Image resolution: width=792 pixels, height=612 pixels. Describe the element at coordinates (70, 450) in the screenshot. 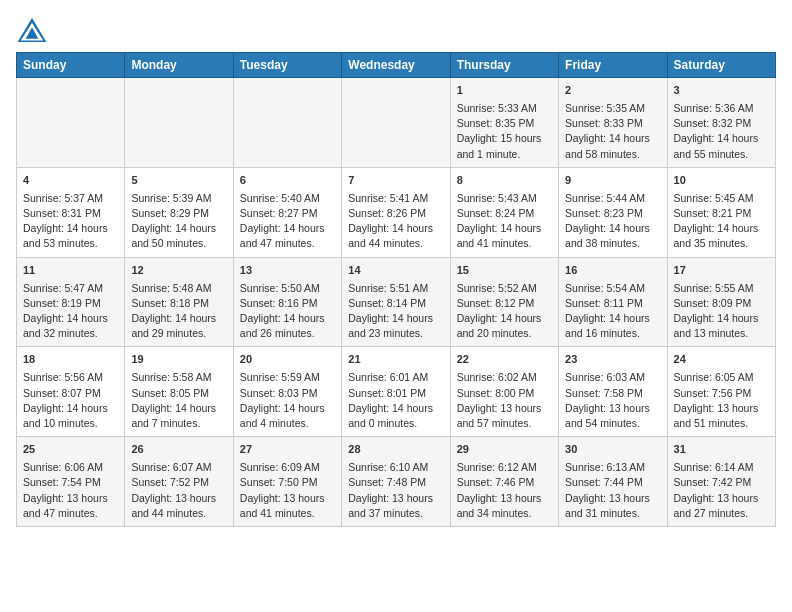

I see `day-number: 25` at that location.